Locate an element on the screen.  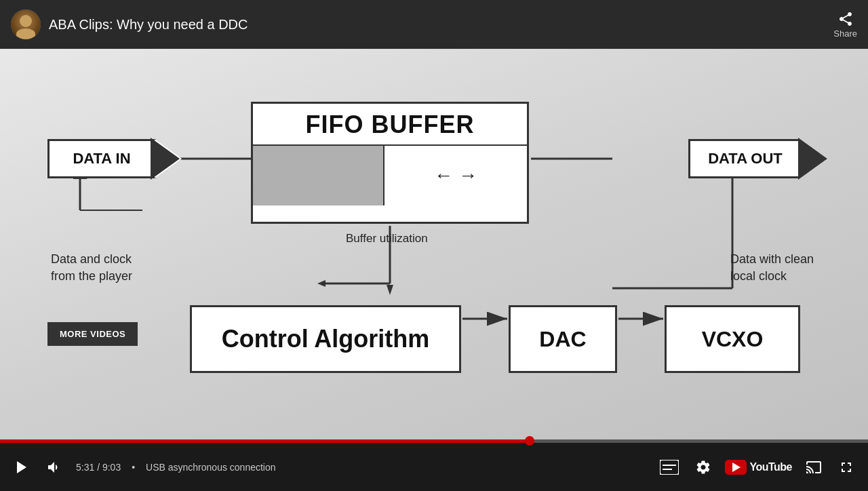
settings-button is located at coordinates (703, 467).